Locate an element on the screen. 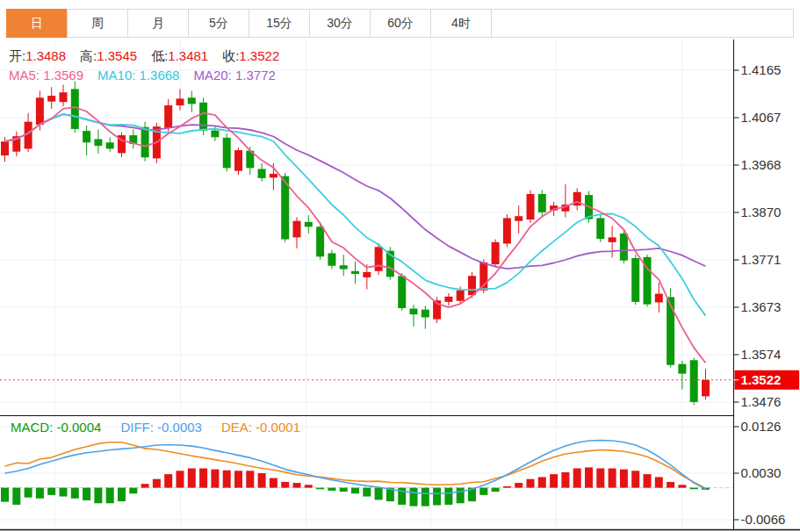 The image size is (800, 532). svg-text: 1.4067 is located at coordinates (761, 118).